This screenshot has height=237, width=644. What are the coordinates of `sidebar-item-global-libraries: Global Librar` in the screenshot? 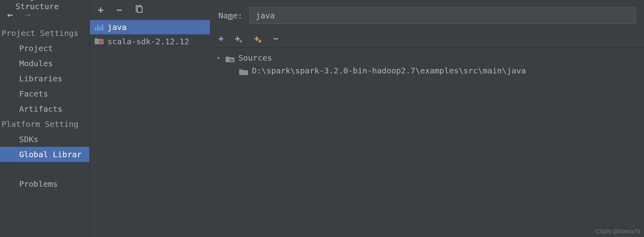 It's located at (45, 154).